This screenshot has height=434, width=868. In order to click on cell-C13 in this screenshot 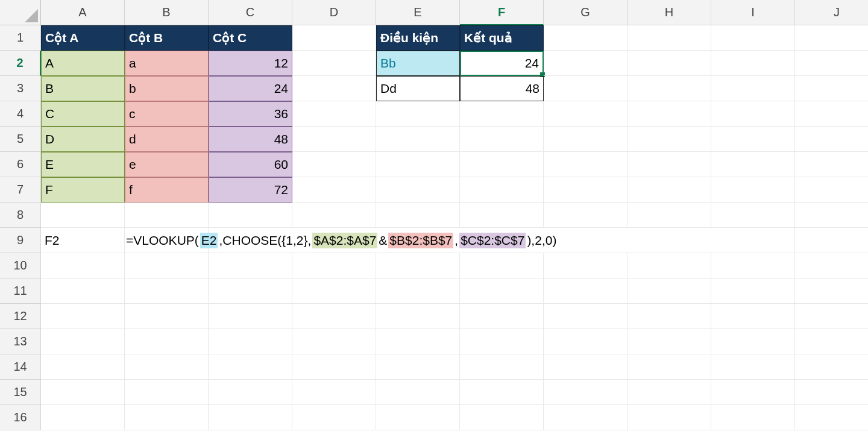, I will do `click(251, 342)`.